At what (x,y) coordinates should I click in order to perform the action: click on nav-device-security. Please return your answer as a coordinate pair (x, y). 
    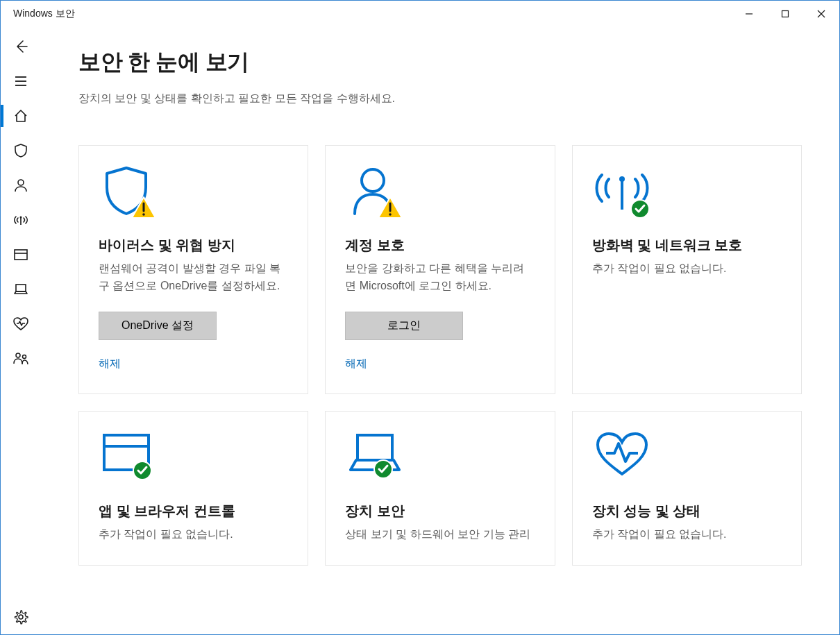
    Looking at the image, I should click on (21, 289).